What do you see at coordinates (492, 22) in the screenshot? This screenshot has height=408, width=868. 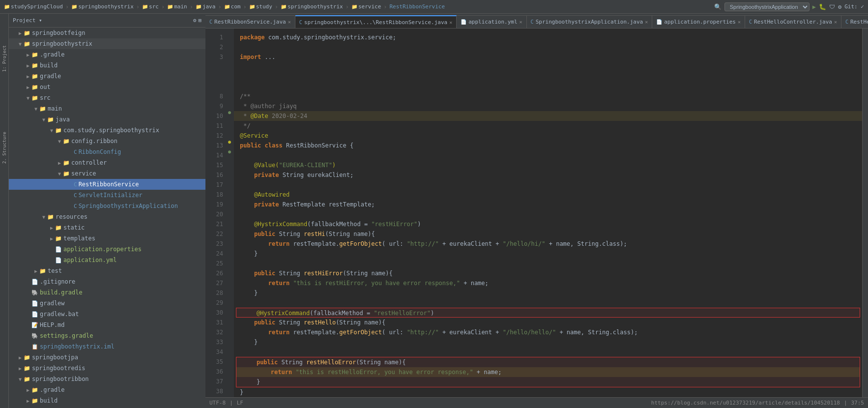 I see `tab-label: application.yml` at bounding box center [492, 22].